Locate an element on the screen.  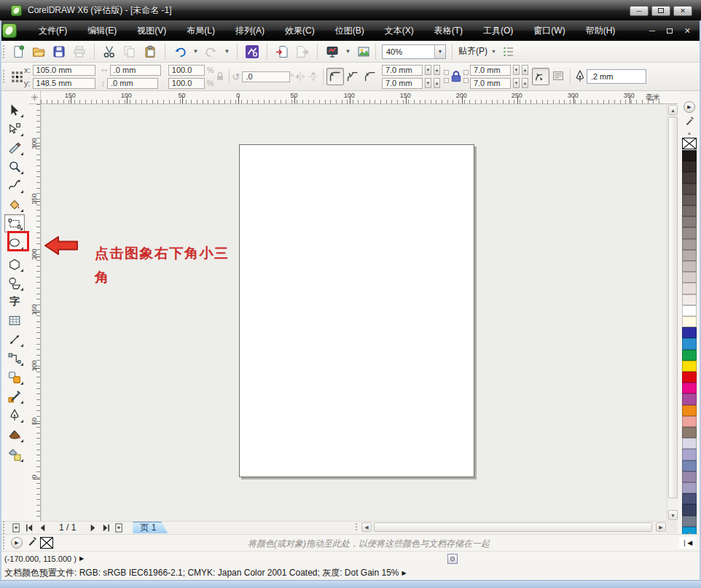
docpal-scroll-left-button: ❘◀ is located at coordinates (687, 543).